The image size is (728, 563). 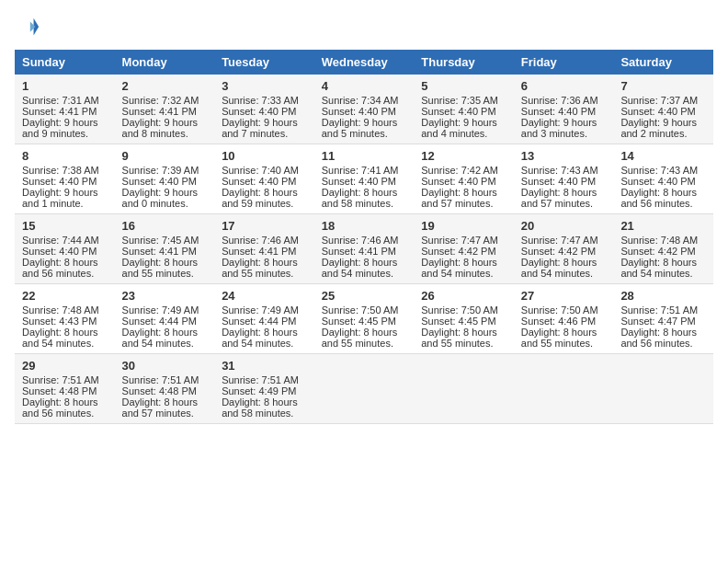 What do you see at coordinates (265, 226) in the screenshot?
I see `day-number: 17` at bounding box center [265, 226].